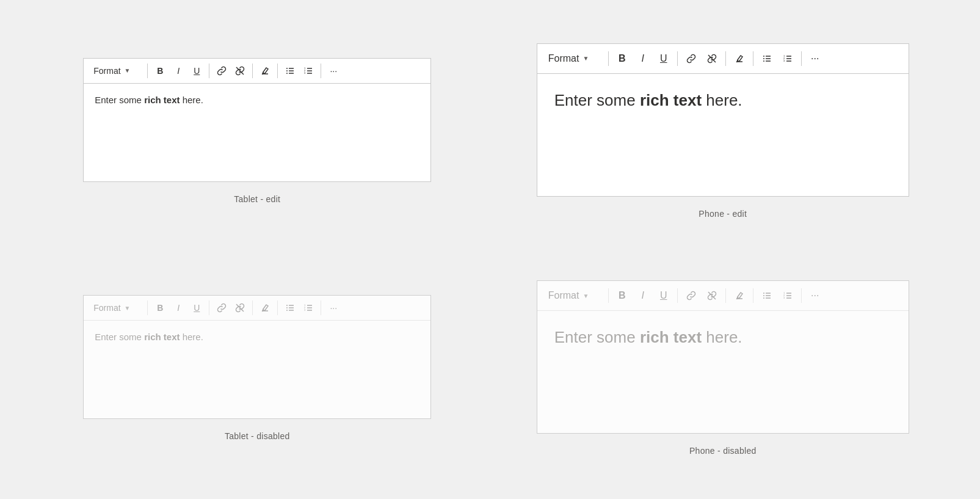 The image size is (980, 499). I want to click on tablet-disabled-caption: Tablet - disabled, so click(258, 436).